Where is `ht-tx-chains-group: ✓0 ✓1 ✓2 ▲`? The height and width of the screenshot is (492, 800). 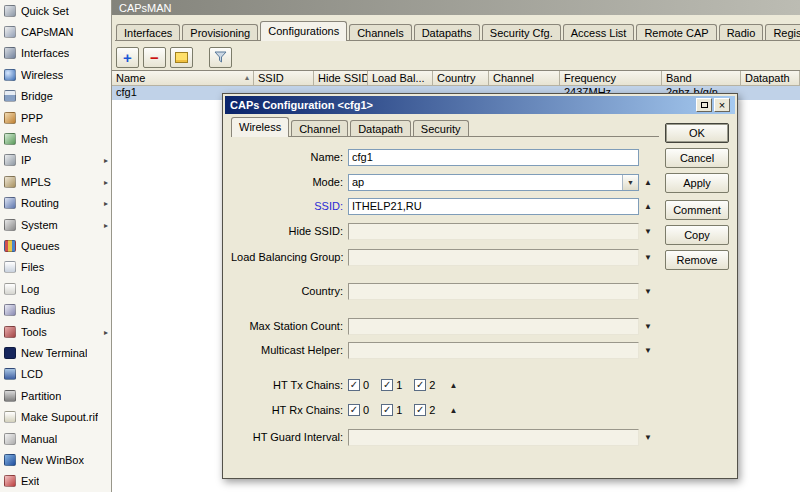
ht-tx-chains-group: ✓0 ✓1 ✓2 ▲ is located at coordinates (494, 385).